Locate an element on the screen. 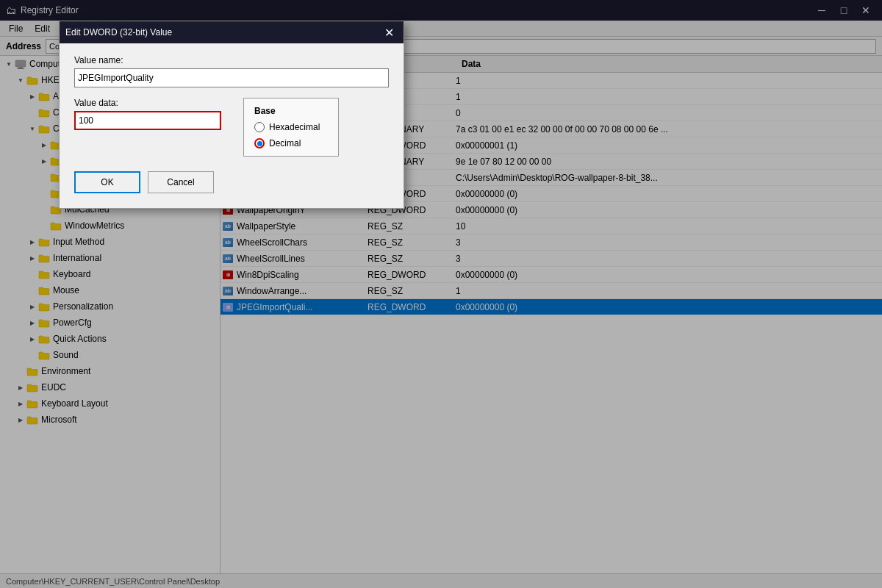  value-data-label: Value data: is located at coordinates (148, 103).